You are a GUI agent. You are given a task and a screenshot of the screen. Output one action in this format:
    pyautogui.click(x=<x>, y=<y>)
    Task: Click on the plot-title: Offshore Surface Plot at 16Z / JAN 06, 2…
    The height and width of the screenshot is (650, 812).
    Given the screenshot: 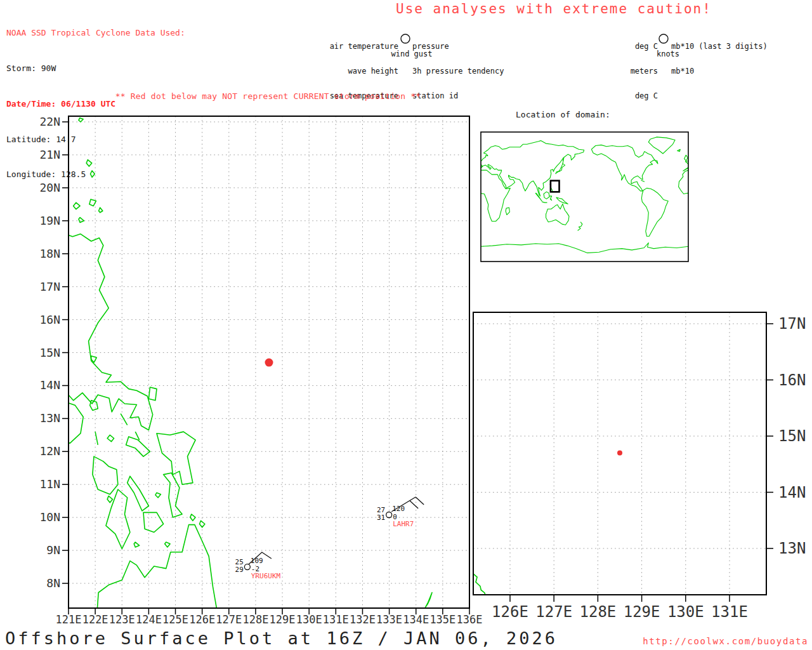 What is the action you would take?
    pyautogui.click(x=282, y=639)
    